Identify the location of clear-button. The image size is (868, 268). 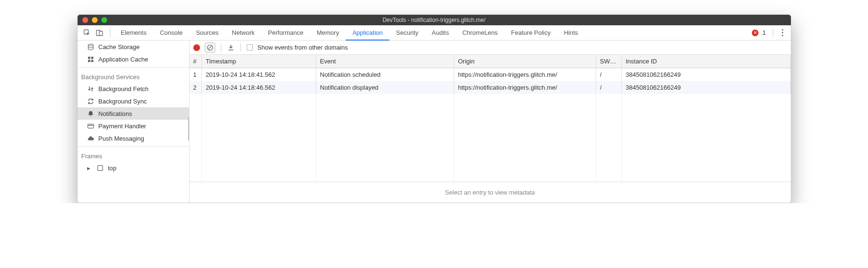
(210, 48).